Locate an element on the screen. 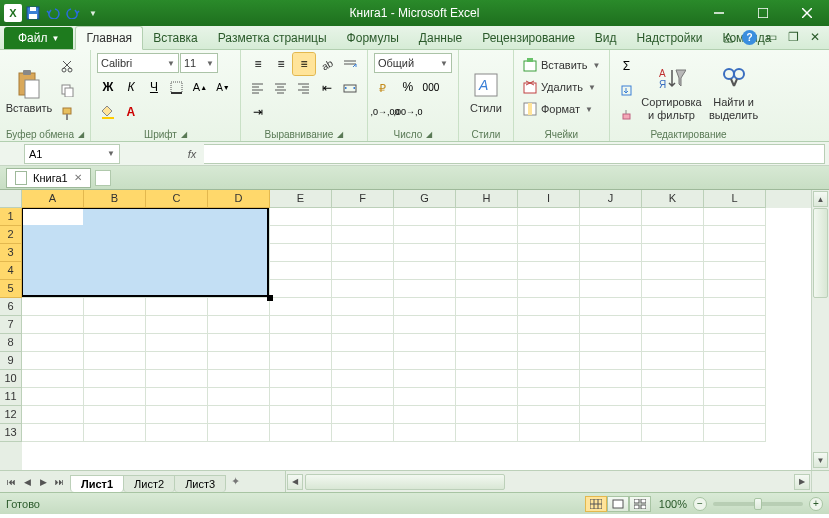  scroll-right-icon: ▶ is located at coordinates (802, 482).